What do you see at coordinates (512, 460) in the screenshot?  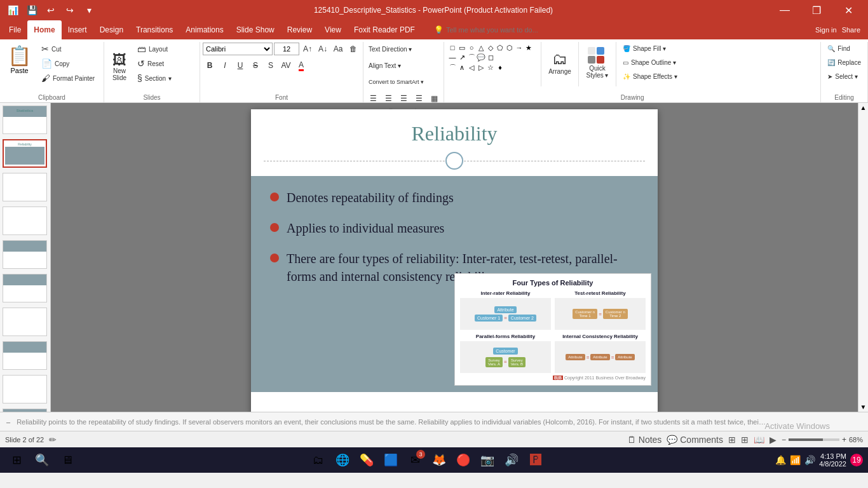 I see `taskbar-audio: 🔊` at bounding box center [512, 460].